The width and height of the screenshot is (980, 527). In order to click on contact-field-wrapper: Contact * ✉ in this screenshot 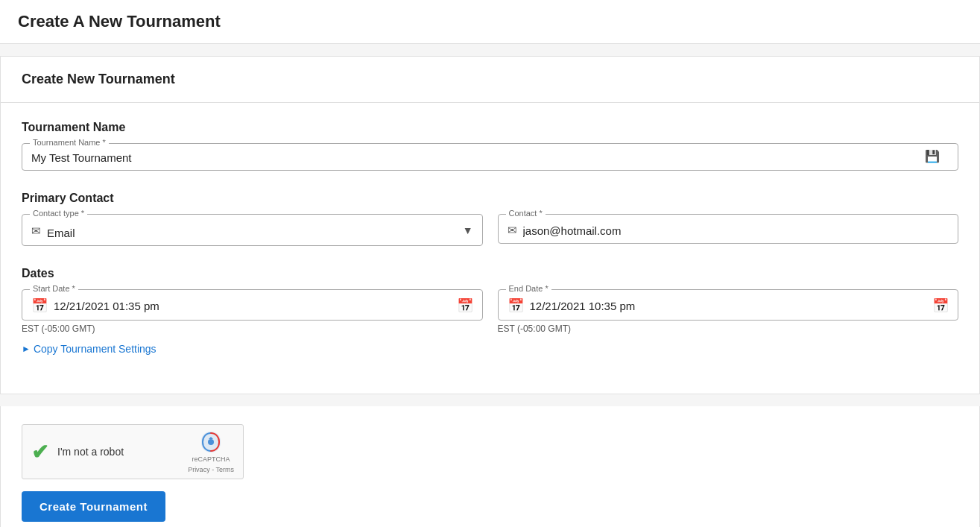, I will do `click(729, 229)`.